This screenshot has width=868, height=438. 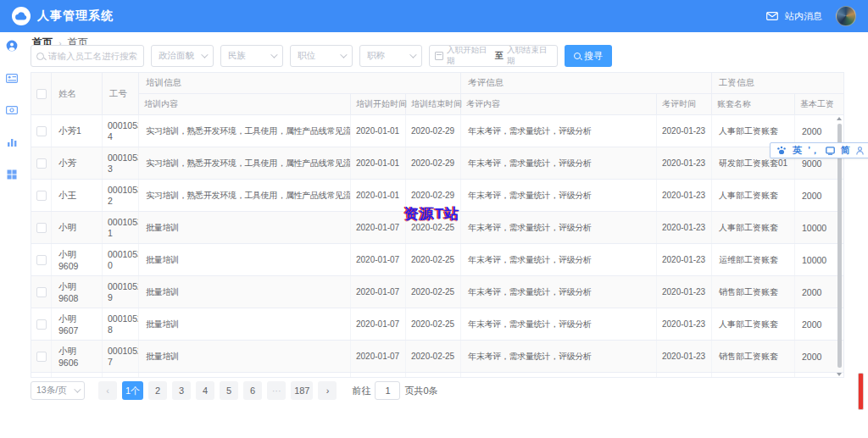 What do you see at coordinates (12, 175) in the screenshot?
I see `app-grid-icon` at bounding box center [12, 175].